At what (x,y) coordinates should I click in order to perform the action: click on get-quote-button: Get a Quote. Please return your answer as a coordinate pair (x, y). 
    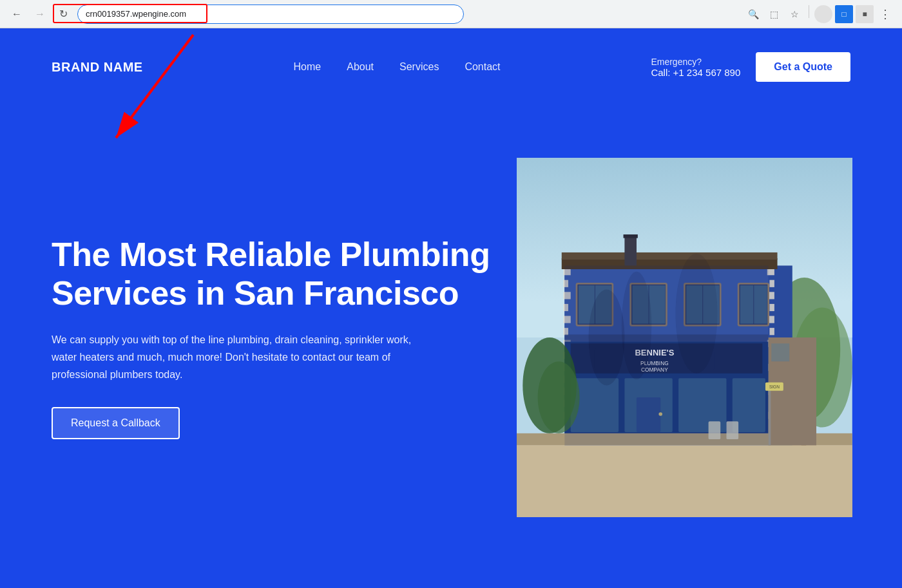
    Looking at the image, I should click on (803, 67).